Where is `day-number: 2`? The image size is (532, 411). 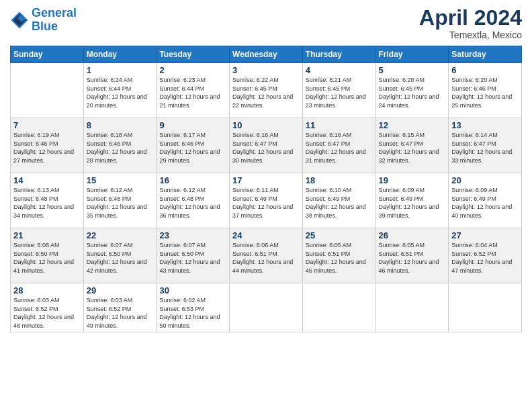
day-number: 2 is located at coordinates (193, 70).